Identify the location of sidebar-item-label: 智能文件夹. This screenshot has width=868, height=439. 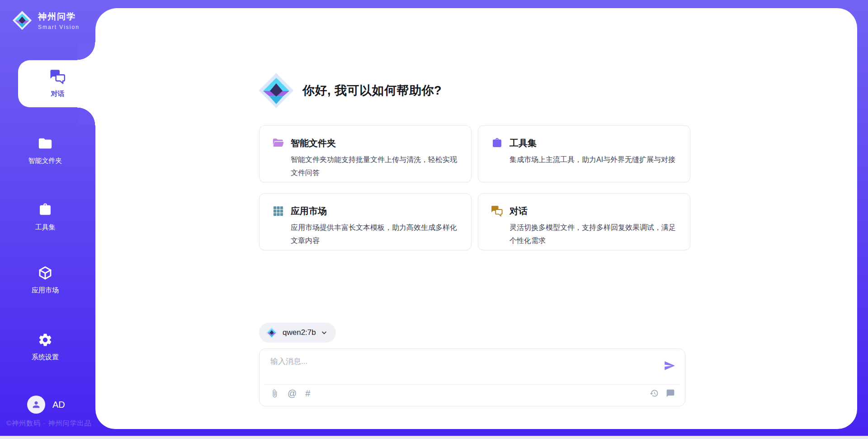
(45, 161).